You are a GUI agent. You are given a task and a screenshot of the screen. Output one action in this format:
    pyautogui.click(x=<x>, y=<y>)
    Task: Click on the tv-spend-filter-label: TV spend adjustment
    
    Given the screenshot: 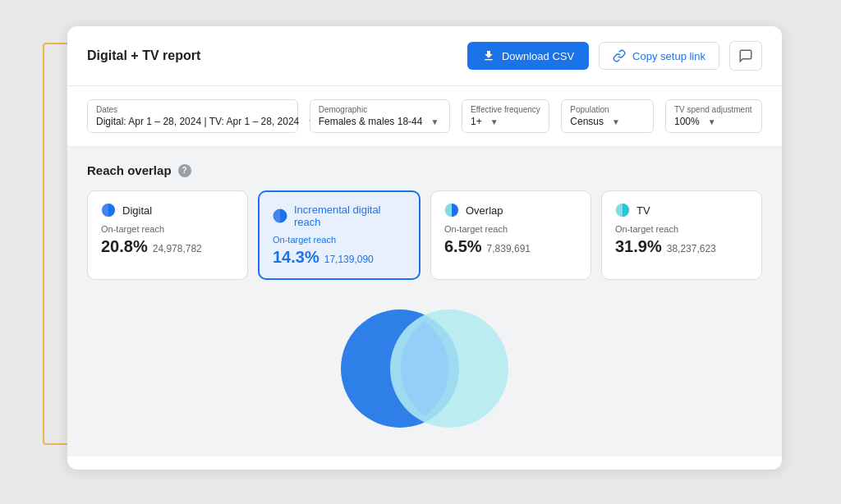 What is the action you would take?
    pyautogui.click(x=714, y=110)
    